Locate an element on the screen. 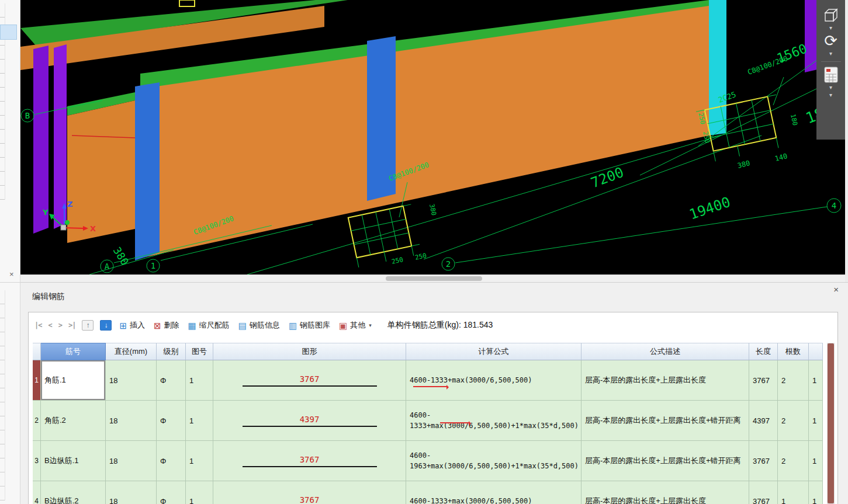  header-formula: 计算公式 is located at coordinates (494, 352).